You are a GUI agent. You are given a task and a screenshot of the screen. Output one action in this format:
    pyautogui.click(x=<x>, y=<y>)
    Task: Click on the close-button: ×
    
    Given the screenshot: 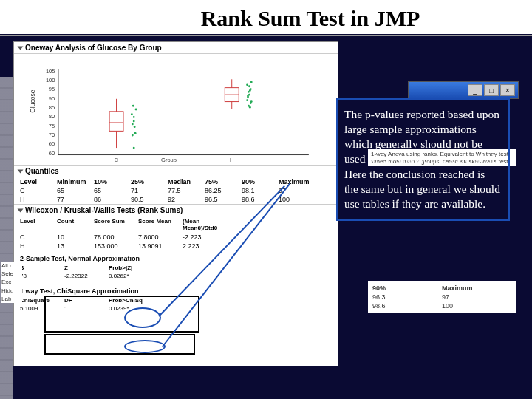 What is the action you would take?
    pyautogui.click(x=508, y=90)
    